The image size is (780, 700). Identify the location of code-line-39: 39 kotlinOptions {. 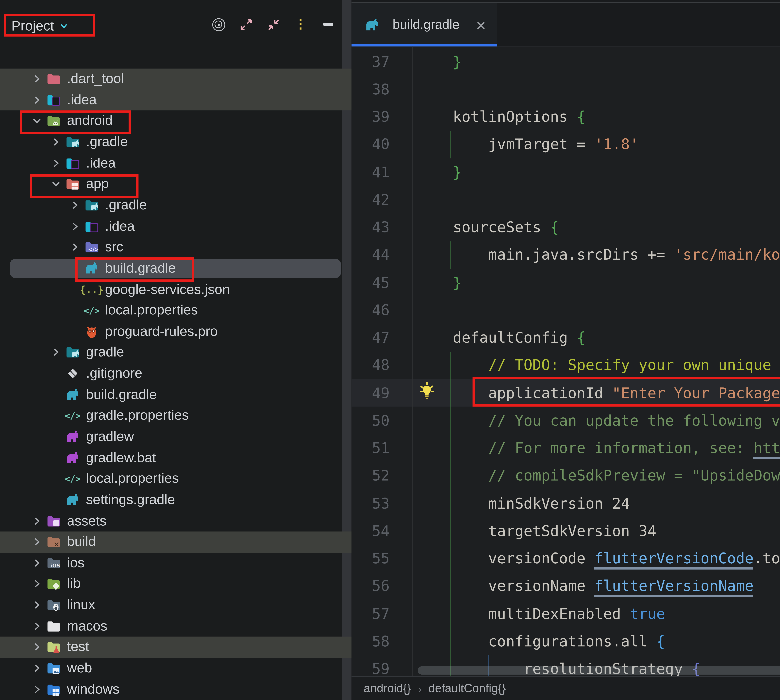
(566, 117).